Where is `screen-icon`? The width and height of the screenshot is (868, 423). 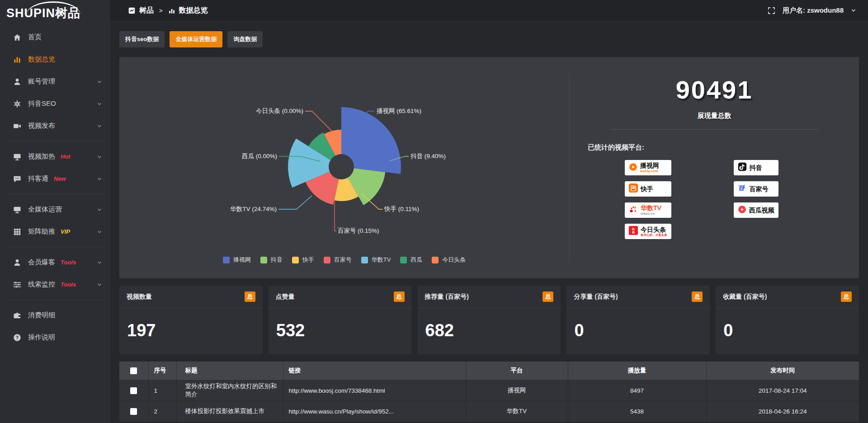
screen-icon is located at coordinates (17, 157).